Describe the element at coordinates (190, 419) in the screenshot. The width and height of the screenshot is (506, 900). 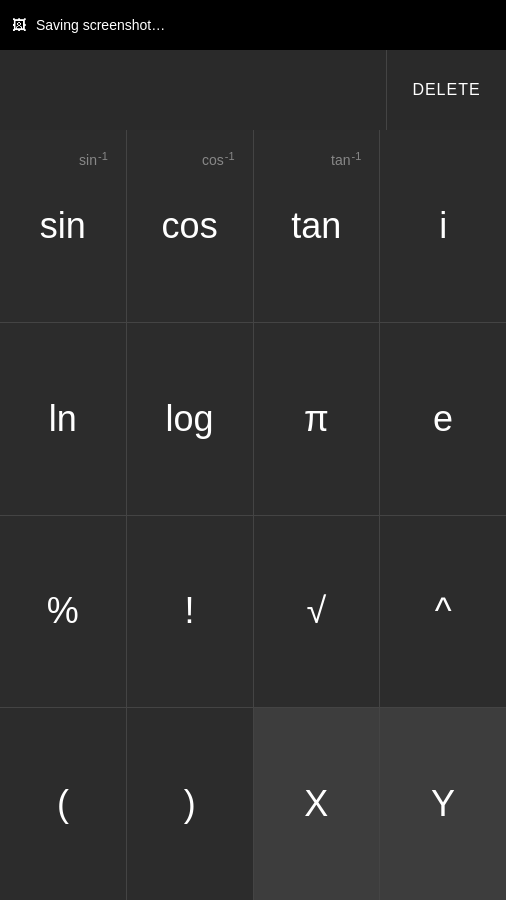
I see `key-log-label: log` at that location.